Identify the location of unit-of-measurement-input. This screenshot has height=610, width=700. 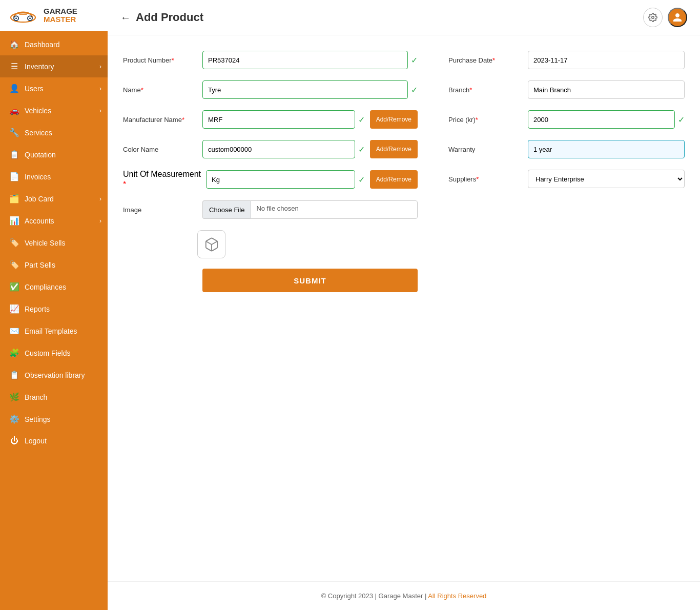
(281, 179).